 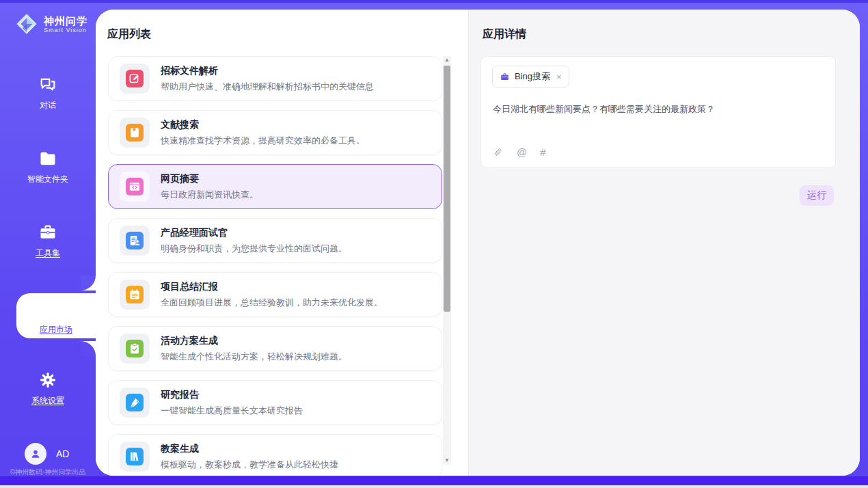 I want to click on paperclip-icon, so click(x=498, y=152).